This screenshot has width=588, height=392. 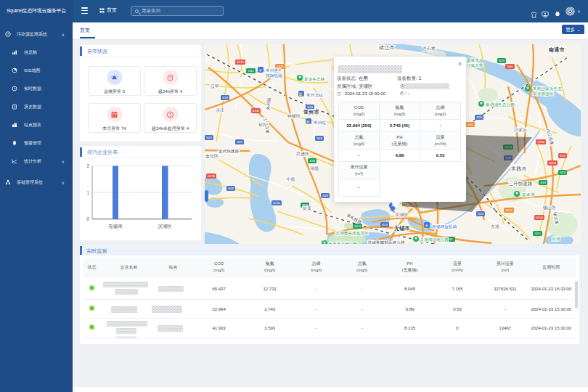 What do you see at coordinates (115, 226) in the screenshot?
I see `svg-text: 无锡市` at bounding box center [115, 226].